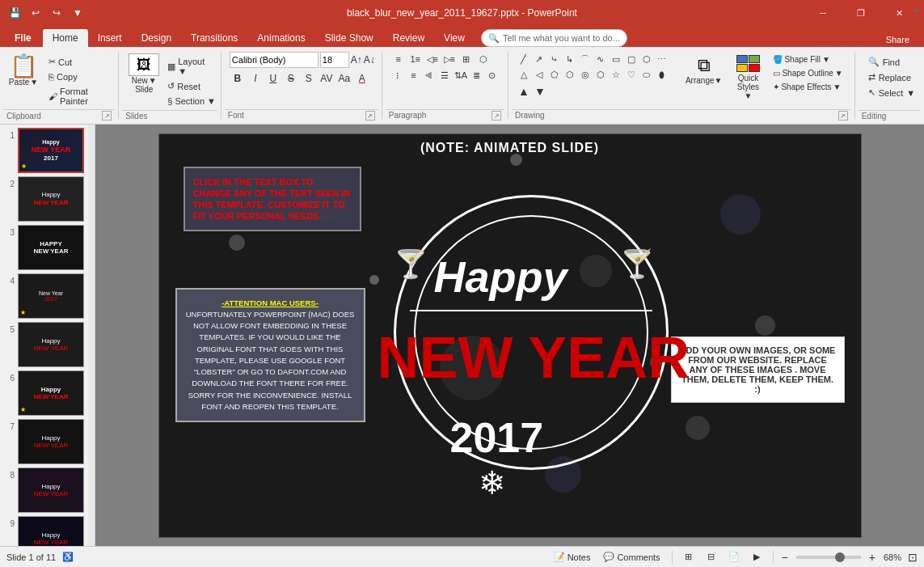  I want to click on bold-button: B, so click(238, 78).